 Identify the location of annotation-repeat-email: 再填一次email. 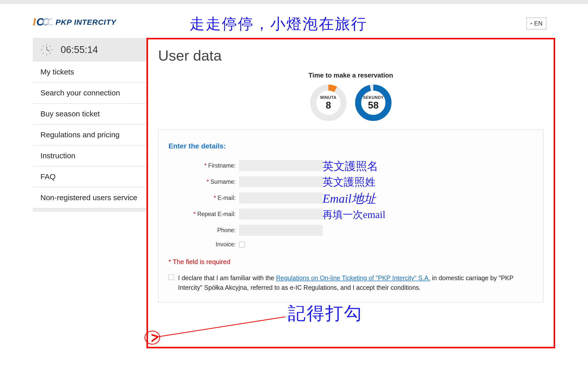
(354, 215).